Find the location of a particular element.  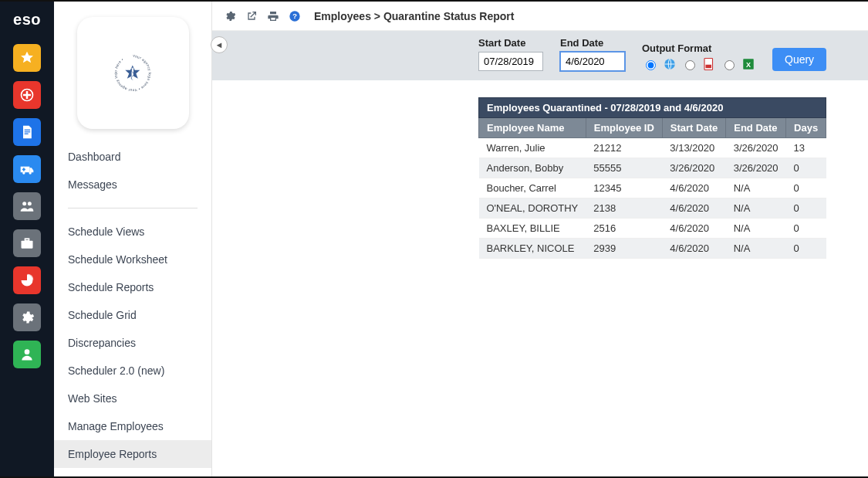

sidebar-item-employee-reports: Employee Reports is located at coordinates (133, 454).